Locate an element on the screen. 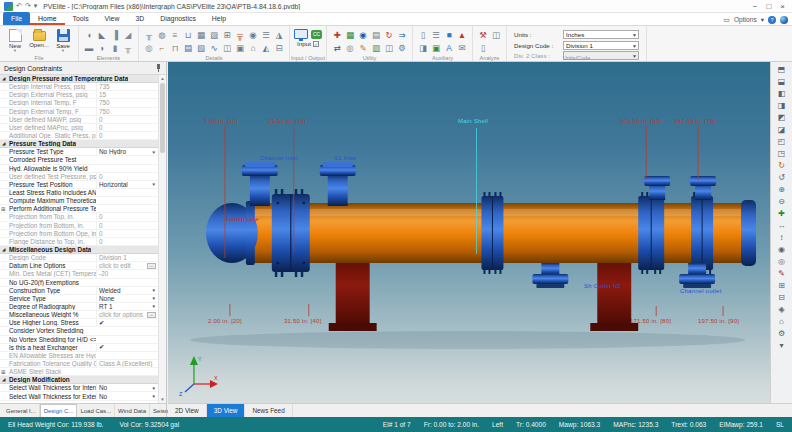 The image size is (792, 432). material-database-icon: ▦ is located at coordinates (350, 35).